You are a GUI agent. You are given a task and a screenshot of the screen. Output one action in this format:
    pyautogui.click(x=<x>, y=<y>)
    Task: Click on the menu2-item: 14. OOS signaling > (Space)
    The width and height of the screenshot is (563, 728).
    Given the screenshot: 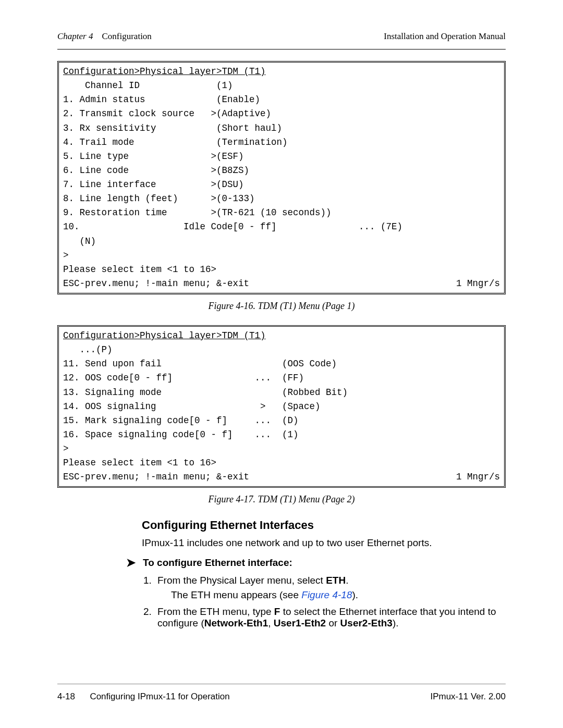 What is the action you would take?
    pyautogui.click(x=192, y=406)
    